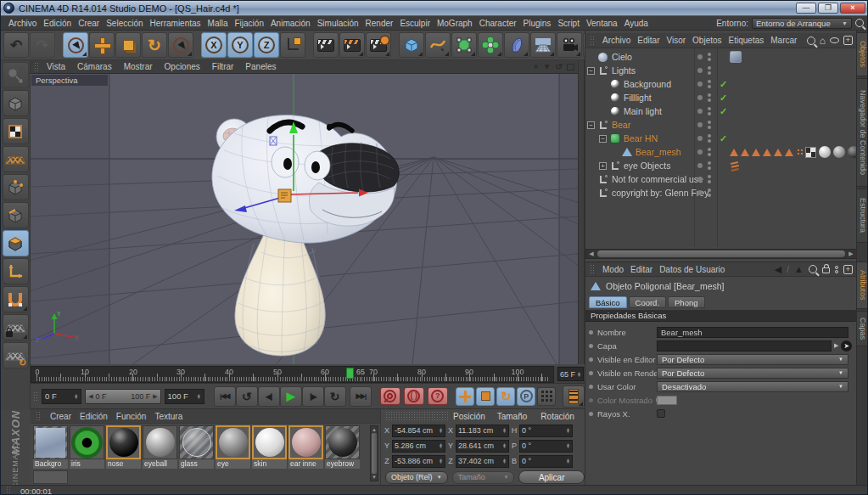  I want to click on key-pla-toggle, so click(546, 397).